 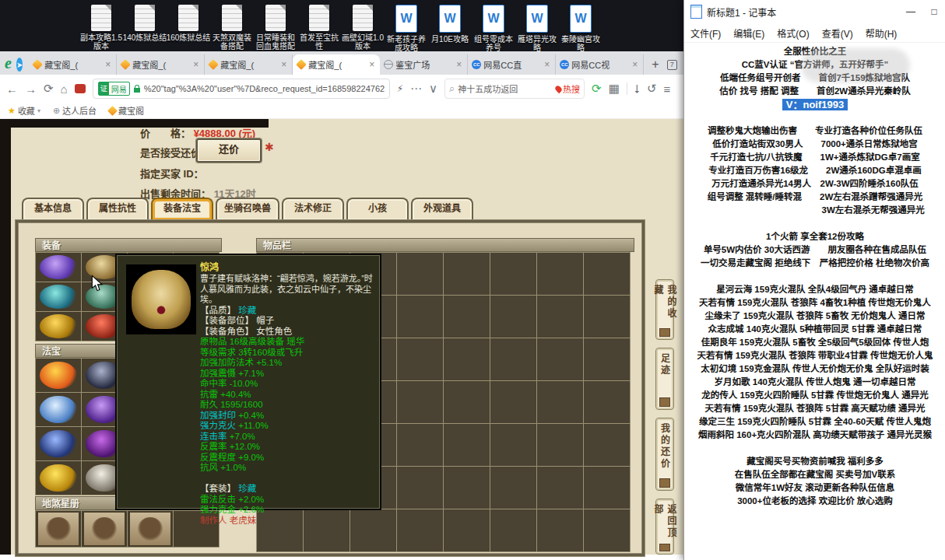 I want to click on bookmark-item: ★收藏▾, so click(x=24, y=110).